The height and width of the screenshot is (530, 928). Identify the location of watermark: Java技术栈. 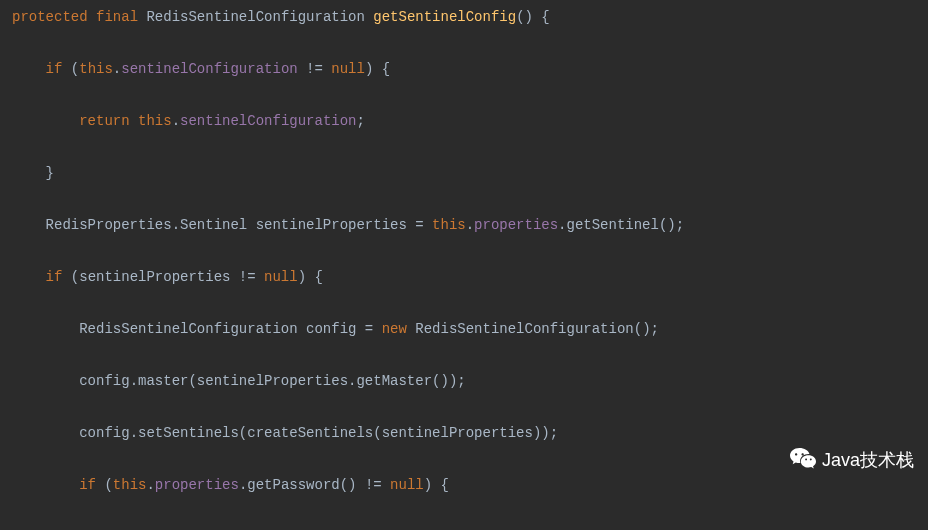
(852, 460).